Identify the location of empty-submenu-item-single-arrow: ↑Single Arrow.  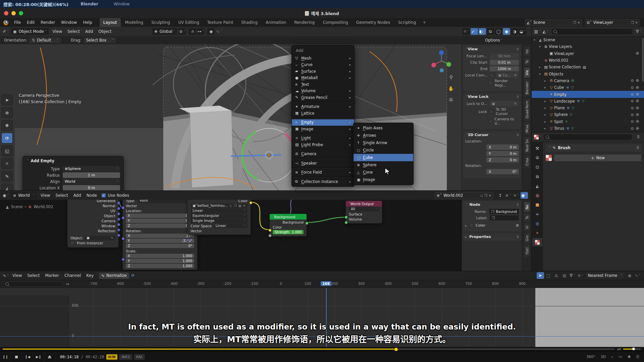
(383, 143).